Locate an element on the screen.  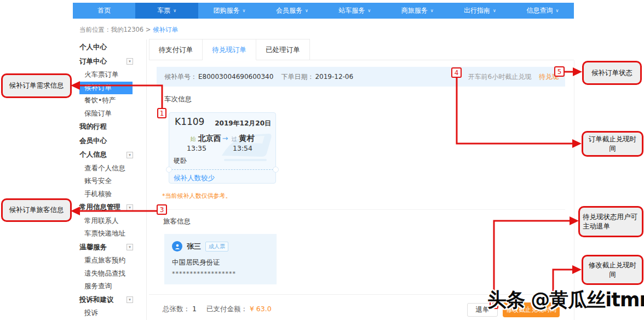
callout-demand-info: 候补订单需求信息 is located at coordinates (36, 85).